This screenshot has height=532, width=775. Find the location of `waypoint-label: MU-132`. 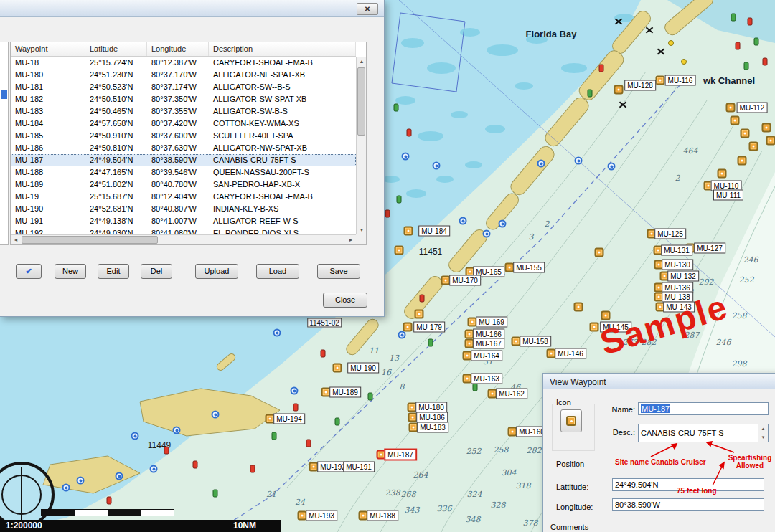

waypoint-label: MU-132 is located at coordinates (683, 277).